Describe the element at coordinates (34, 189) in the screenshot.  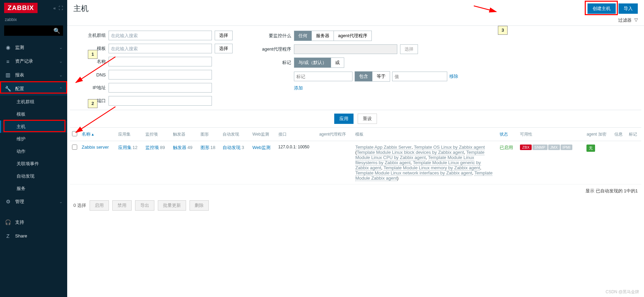
I see `subnav-services: 服务` at that location.